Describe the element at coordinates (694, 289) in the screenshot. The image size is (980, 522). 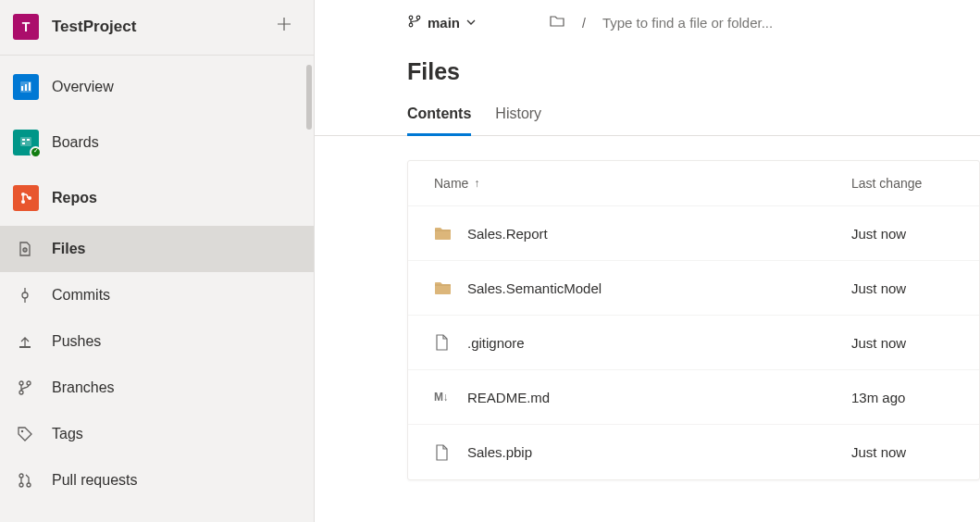
I see `file-row: Sales.SemanticModelJust now` at that location.